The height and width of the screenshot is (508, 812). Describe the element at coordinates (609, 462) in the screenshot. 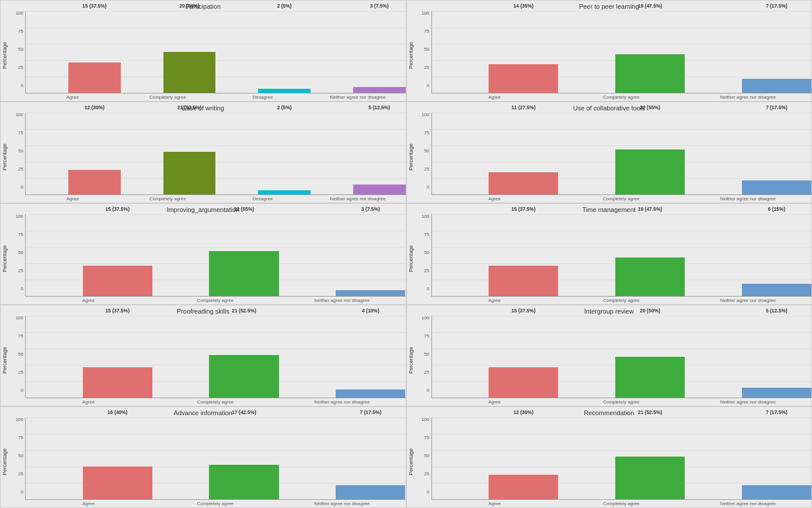

I see `chart-area-recommendation: Percentage025507510012 (30%)21 (52.5%)7 …` at that location.